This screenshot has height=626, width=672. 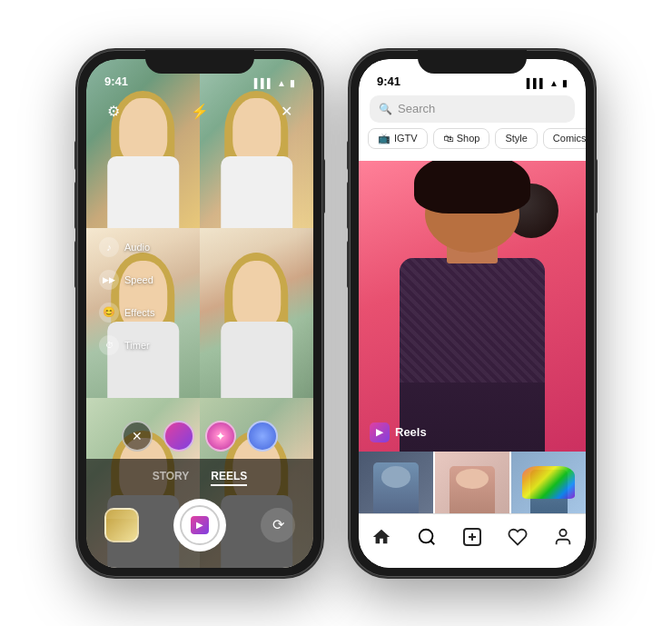 I want to click on audio-label: Audio, so click(x=137, y=247).